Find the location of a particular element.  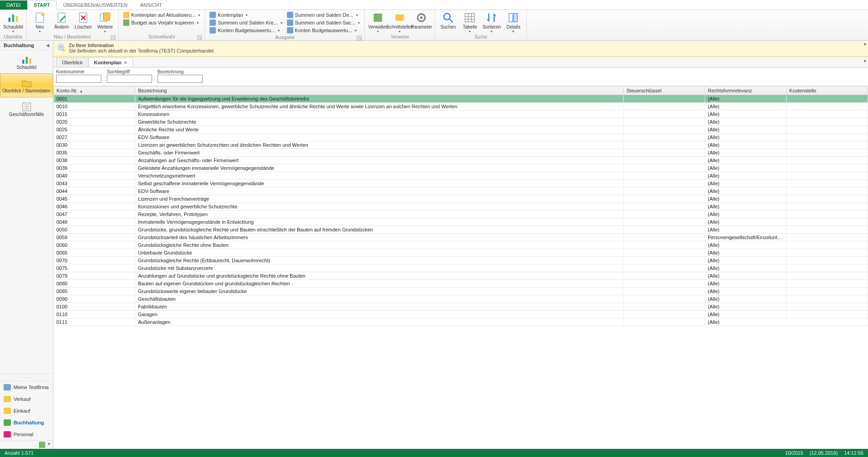

collapse-icon: ▾ is located at coordinates (865, 44).